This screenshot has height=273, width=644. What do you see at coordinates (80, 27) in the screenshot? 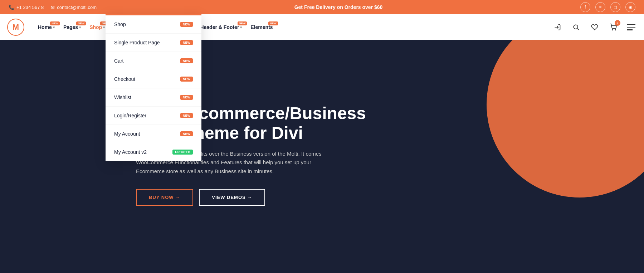
I see `chevron-pages: ▾` at bounding box center [80, 27].